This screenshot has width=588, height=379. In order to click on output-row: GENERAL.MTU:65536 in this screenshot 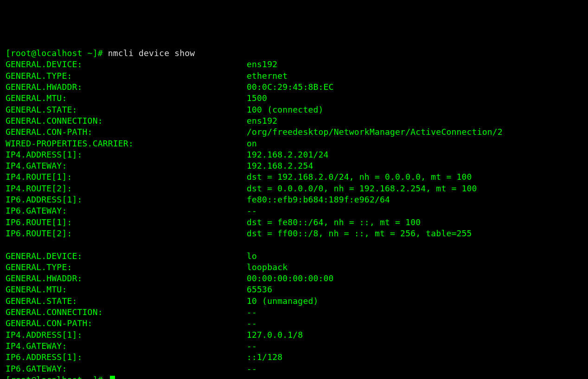, I will do `click(294, 290)`.